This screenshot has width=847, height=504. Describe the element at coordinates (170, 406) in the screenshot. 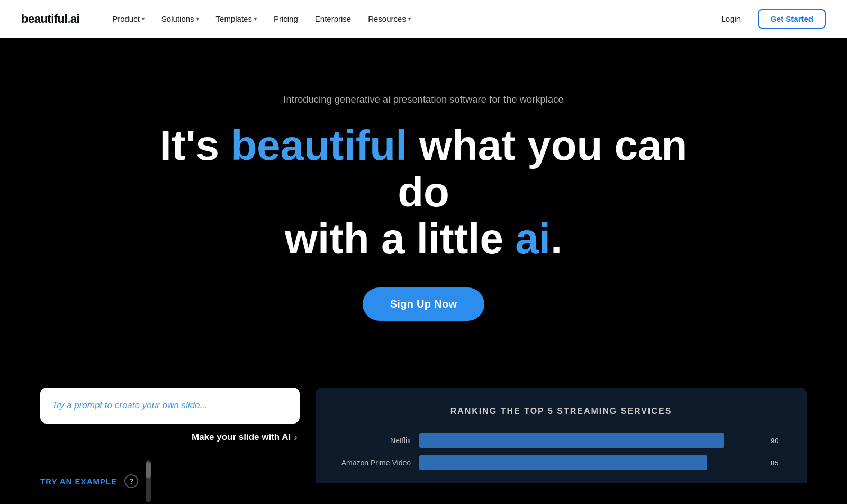

I see `prompt-input` at that location.